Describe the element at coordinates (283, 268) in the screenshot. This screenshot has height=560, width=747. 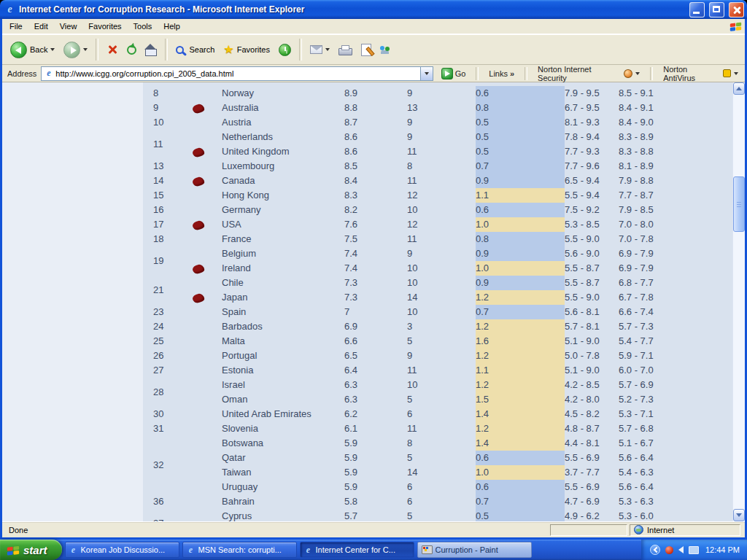
I see `country-cell: Ireland` at that location.